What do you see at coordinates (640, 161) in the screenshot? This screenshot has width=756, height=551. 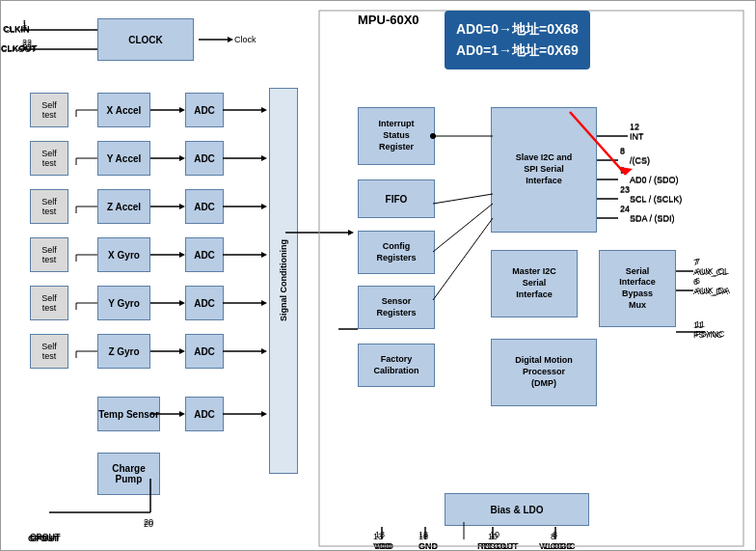 I see `ics-label: /(CS)` at bounding box center [640, 161].